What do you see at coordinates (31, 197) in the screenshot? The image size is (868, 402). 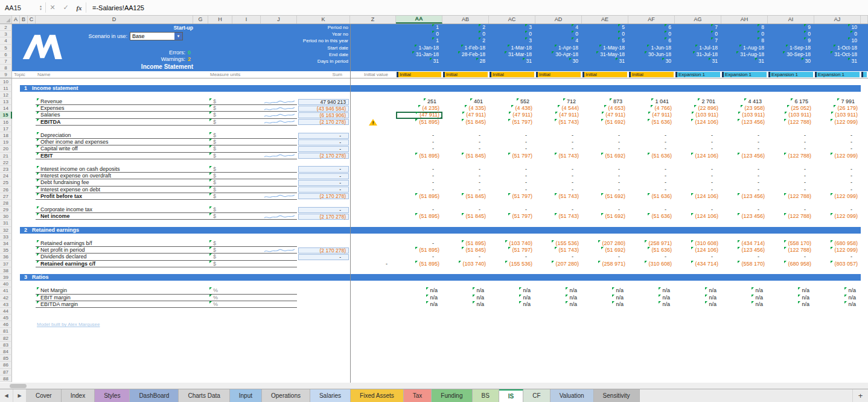 I see `cell-C27` at bounding box center [31, 197].